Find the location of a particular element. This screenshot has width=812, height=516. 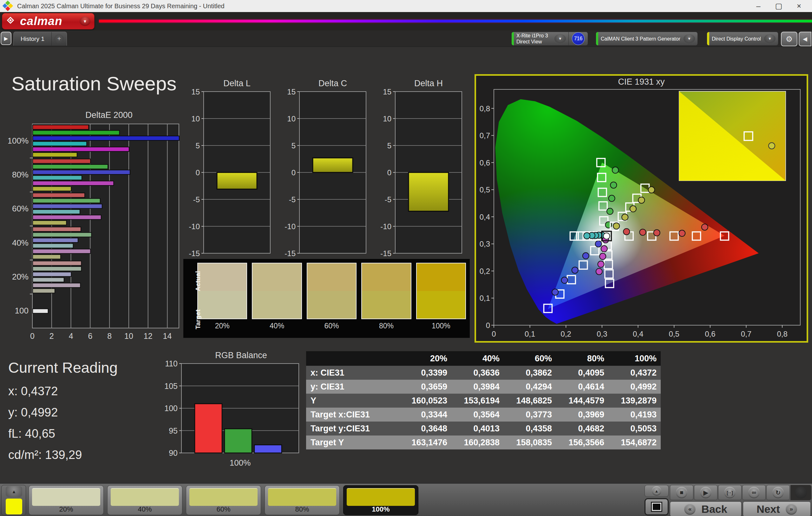

window-title: Calman 2025 Calman Ultimate for Business… is located at coordinates (121, 6).